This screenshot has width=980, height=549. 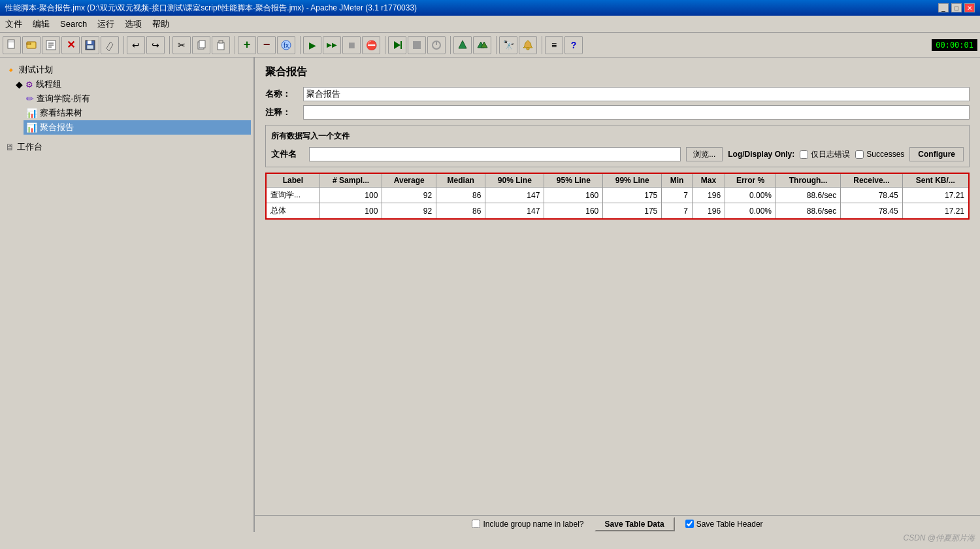 What do you see at coordinates (211, 8) in the screenshot?
I see `title-text: 性能脚本-聚合报告.jmx (D:\双元\双元视频-接口测试\课室script\…` at bounding box center [211, 8].